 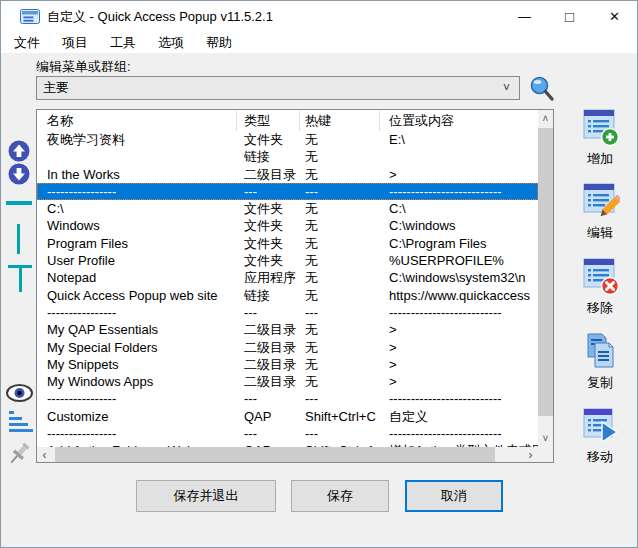 I want to click on copy-button: 复制, so click(x=600, y=362).